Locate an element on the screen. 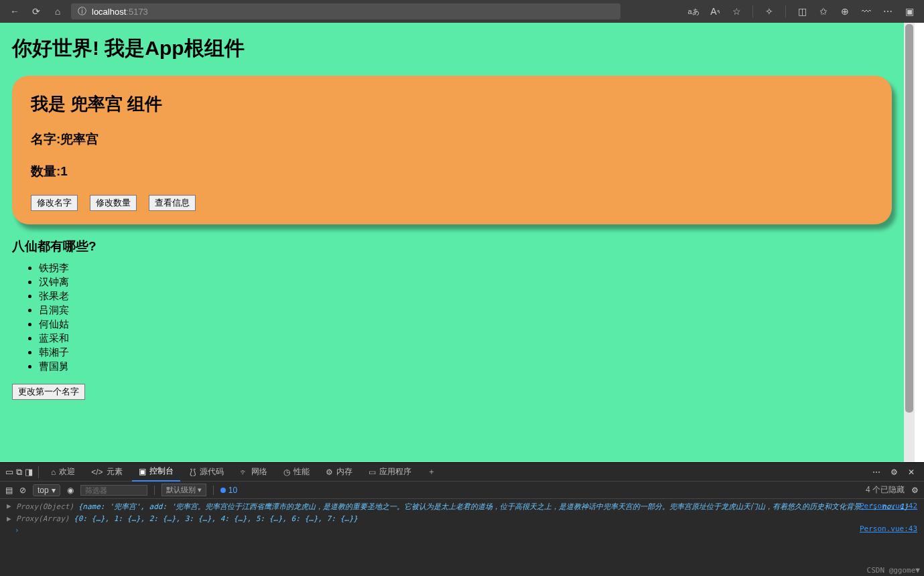 This screenshot has height=576, width=924. list-item: 张果老 is located at coordinates (465, 296).